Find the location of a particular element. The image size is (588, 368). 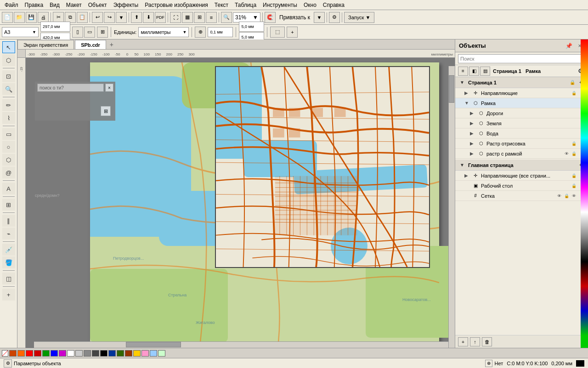

panel-tab-layers: ≡ is located at coordinates (463, 71).